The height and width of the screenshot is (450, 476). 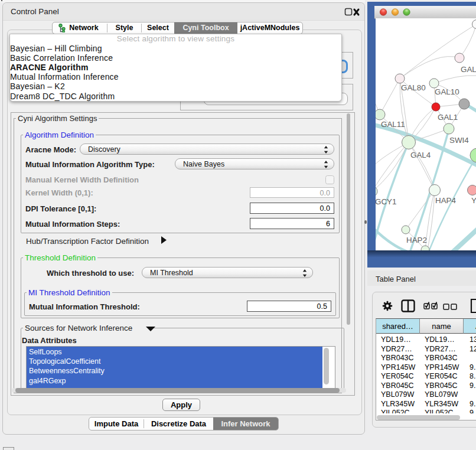 What do you see at coordinates (448, 117) in the screenshot?
I see `svg-text: GAL1` at bounding box center [448, 117].